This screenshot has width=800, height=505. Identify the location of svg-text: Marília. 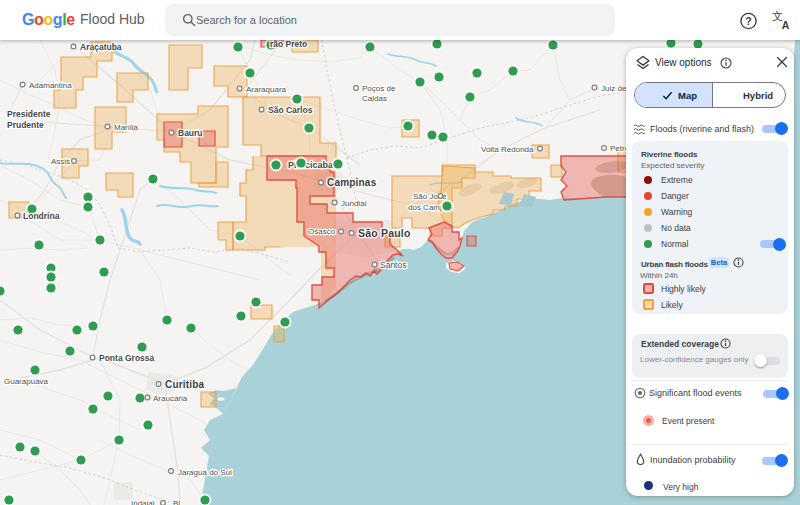
(126, 128).